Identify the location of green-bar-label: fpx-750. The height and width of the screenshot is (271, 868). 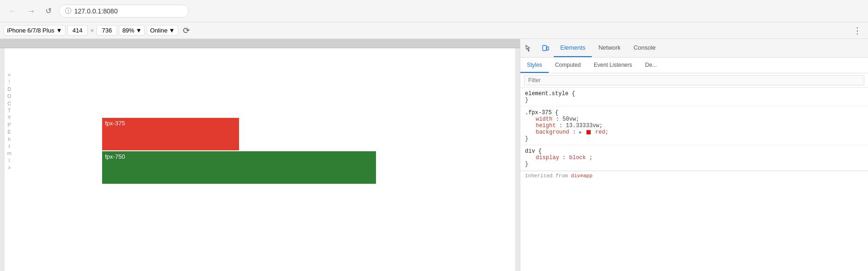
(115, 157).